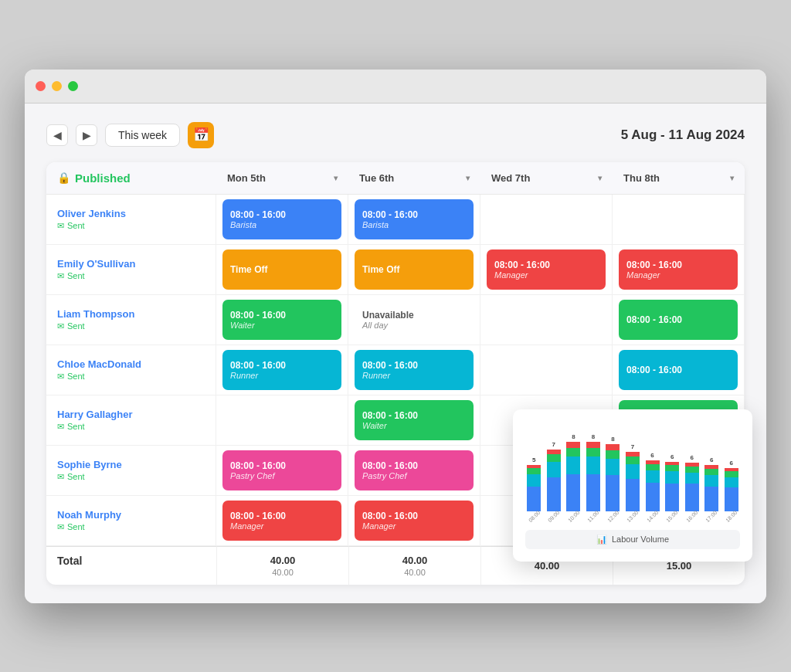 Image resolution: width=791 pixels, height=672 pixels. What do you see at coordinates (672, 487) in the screenshot?
I see `bar-group-7: 615:00` at bounding box center [672, 487].